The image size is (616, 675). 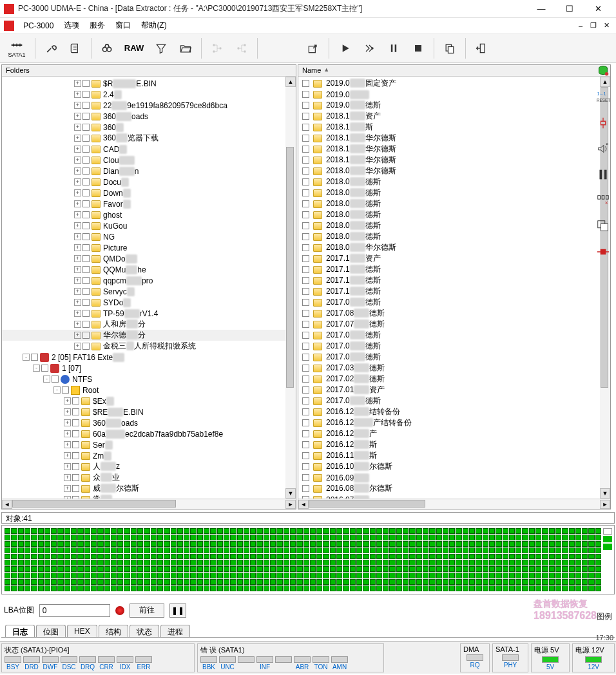 What do you see at coordinates (149, 313) in the screenshot?
I see `tree-row: +TP-59xxxxrV1.4` at bounding box center [149, 313].